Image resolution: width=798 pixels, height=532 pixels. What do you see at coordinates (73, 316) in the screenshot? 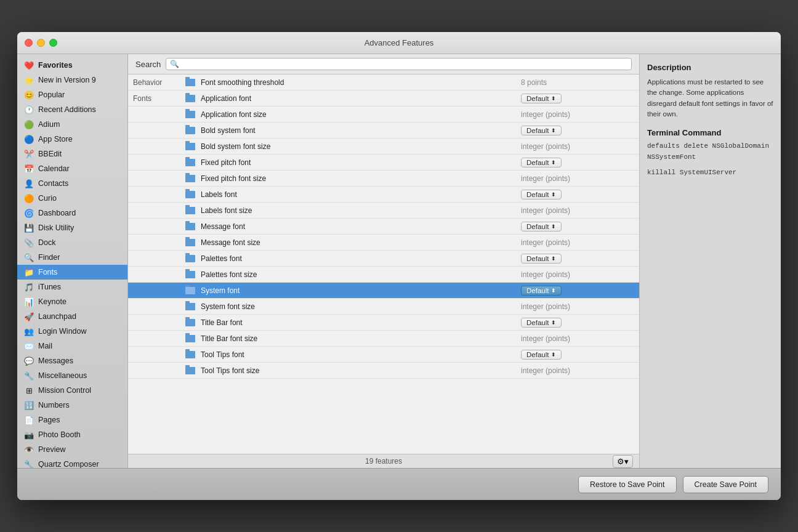
I see `sidebar-item-launchpad: 🚀 Launchpad` at bounding box center [73, 316].